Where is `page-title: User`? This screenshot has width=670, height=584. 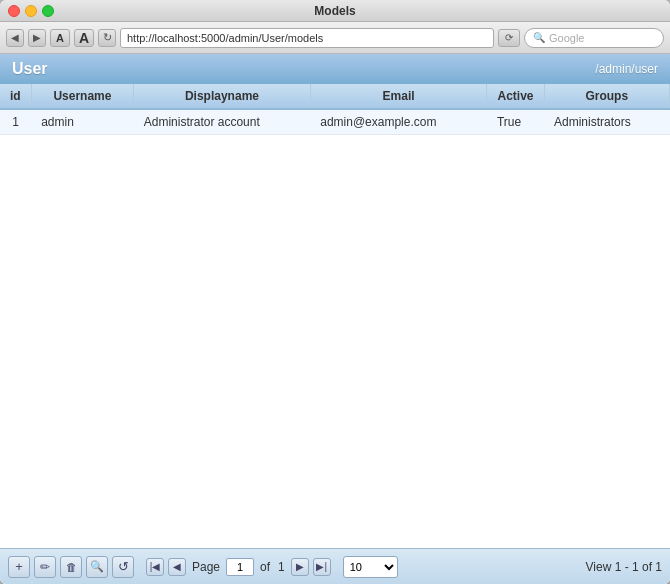 page-title: User is located at coordinates (30, 69).